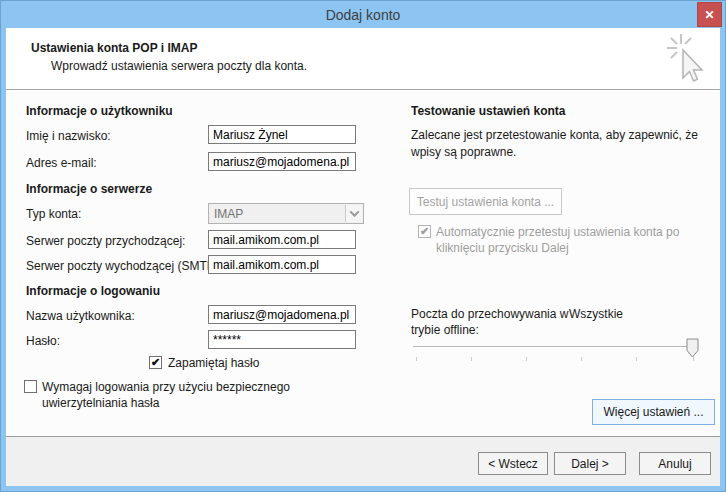  I want to click on account-type-label: Typ konta:, so click(54, 214).